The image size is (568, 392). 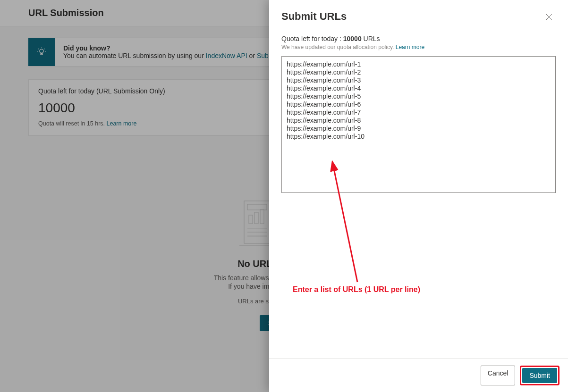 I want to click on close-icon, so click(x=549, y=17).